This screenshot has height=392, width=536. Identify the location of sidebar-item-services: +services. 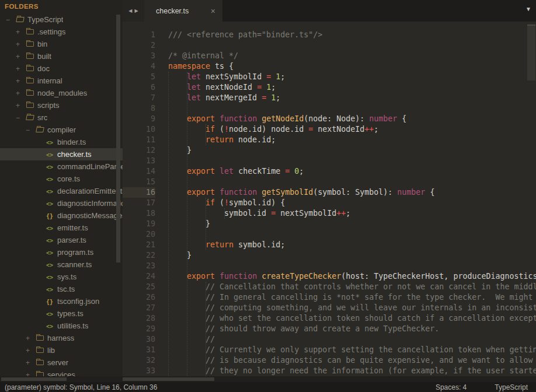
(61, 372).